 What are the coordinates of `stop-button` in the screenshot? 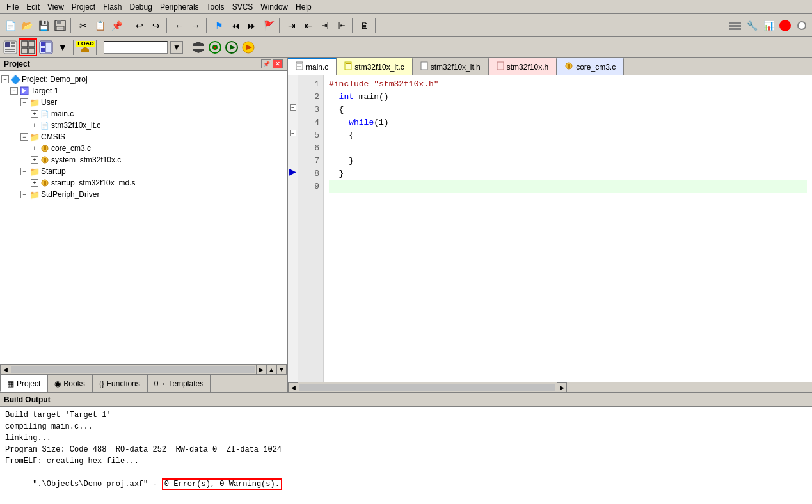 It's located at (785, 26).